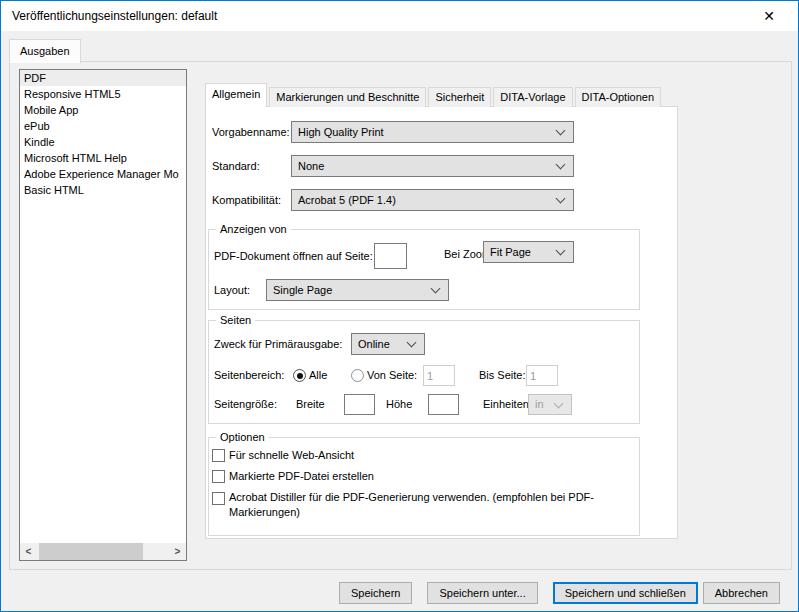 This screenshot has width=799, height=612. What do you see at coordinates (360, 404) in the screenshot?
I see `width-input` at bounding box center [360, 404].